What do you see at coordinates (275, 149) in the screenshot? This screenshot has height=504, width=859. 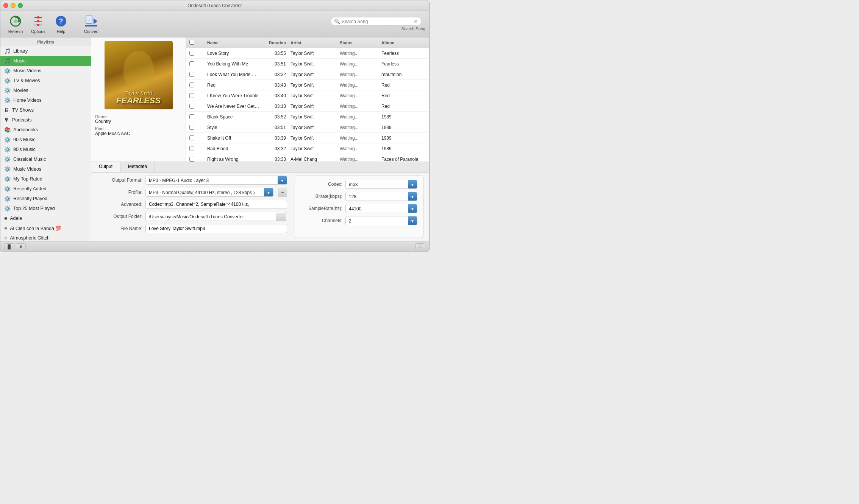 I see `song-duration: 03:32` at bounding box center [275, 149].